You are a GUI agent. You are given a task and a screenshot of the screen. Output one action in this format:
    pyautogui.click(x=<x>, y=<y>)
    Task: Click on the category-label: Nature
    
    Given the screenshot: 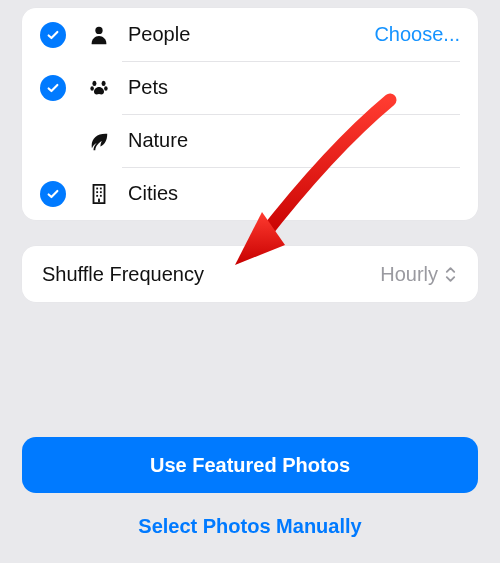 What is the action you would take?
    pyautogui.click(x=294, y=140)
    